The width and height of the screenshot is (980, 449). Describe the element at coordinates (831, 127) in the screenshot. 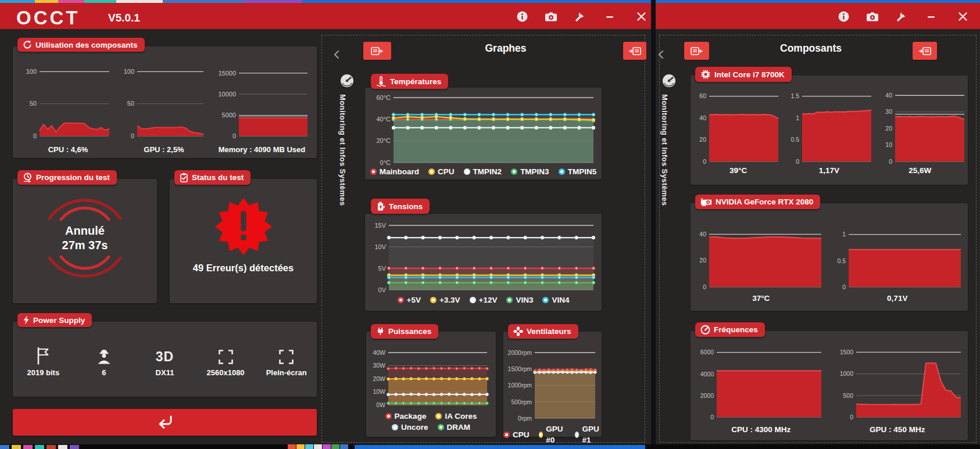

I see `cpu-volt-chart: 1.510.50` at that location.